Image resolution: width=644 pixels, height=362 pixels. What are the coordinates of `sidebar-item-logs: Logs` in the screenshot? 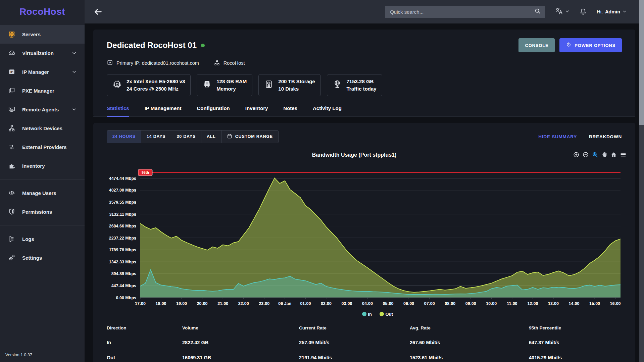 It's located at (42, 239).